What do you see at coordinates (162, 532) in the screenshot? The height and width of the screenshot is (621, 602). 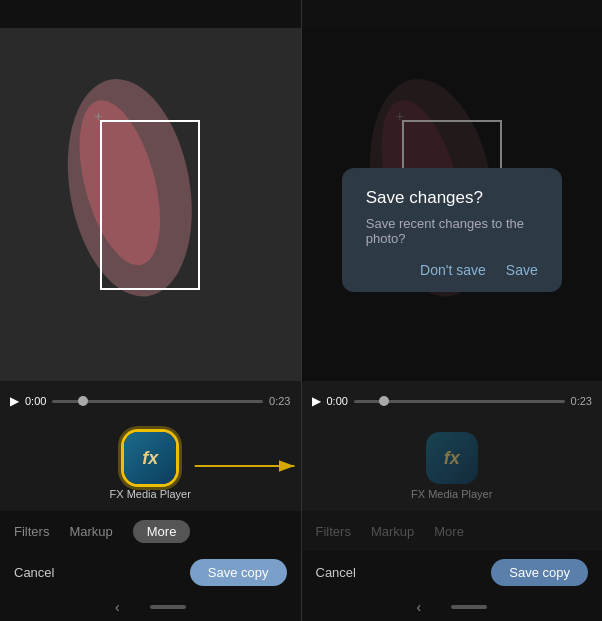 I see `tab-more: More` at bounding box center [162, 532].